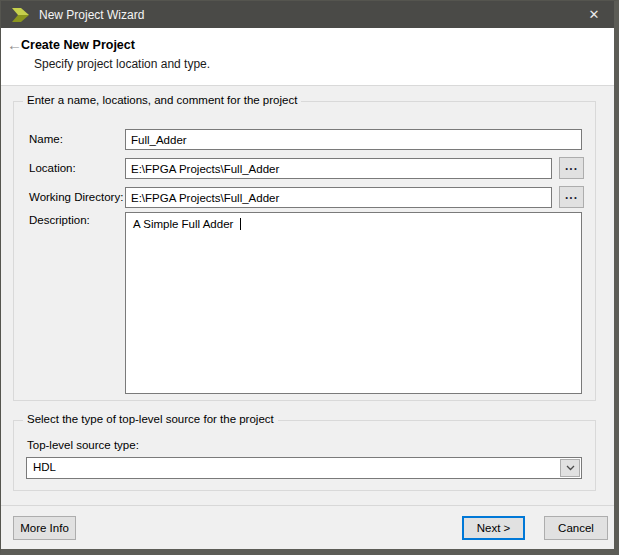  Describe the element at coordinates (78, 45) in the screenshot. I see `page-title: Create New Project` at that location.